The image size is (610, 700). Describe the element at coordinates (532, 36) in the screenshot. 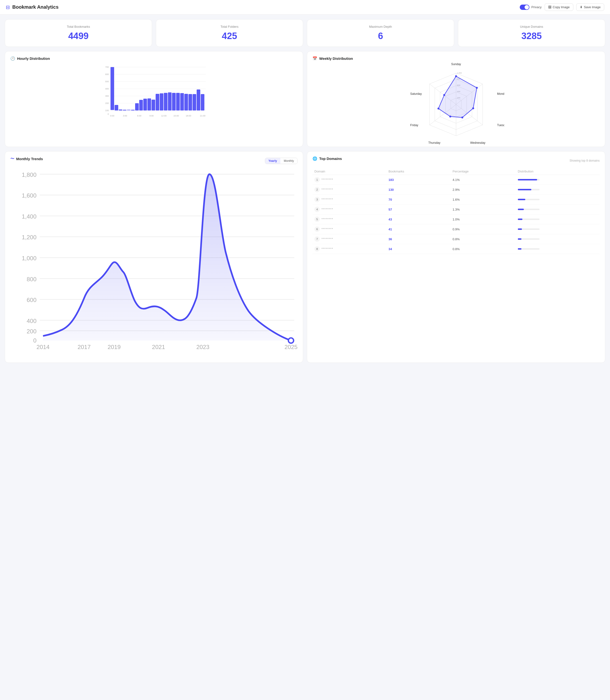

I see `stat-value-domains: 3285` at that location.